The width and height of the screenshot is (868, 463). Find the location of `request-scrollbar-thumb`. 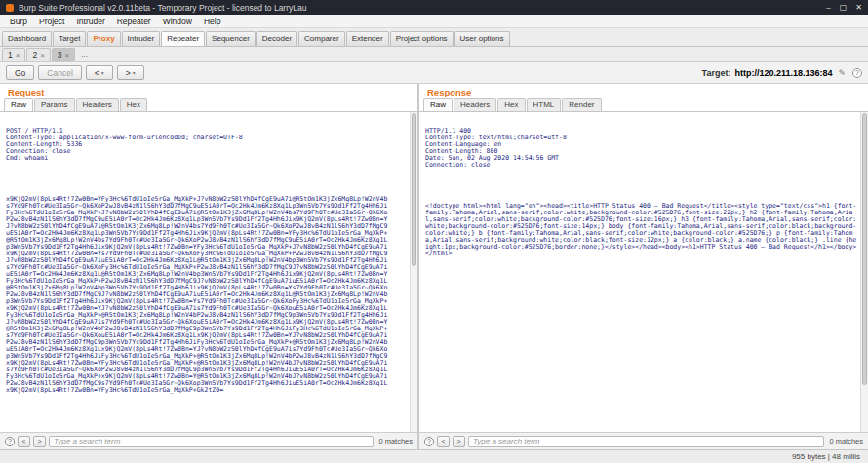

request-scrollbar-thumb is located at coordinates (414, 189).